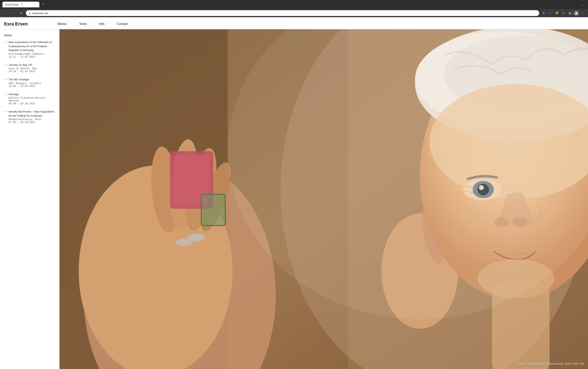 The image size is (588, 369). Describe the element at coordinates (550, 364) in the screenshot. I see `hero-caption: Perfect / Growing Older (Dis)Gracefully,…` at that location.